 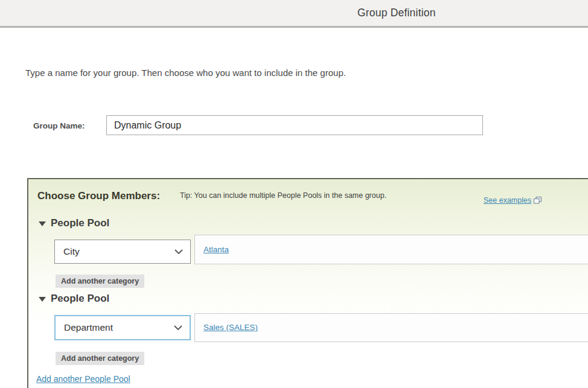 I want to click on title-bar: Group Definition, so click(x=294, y=14).